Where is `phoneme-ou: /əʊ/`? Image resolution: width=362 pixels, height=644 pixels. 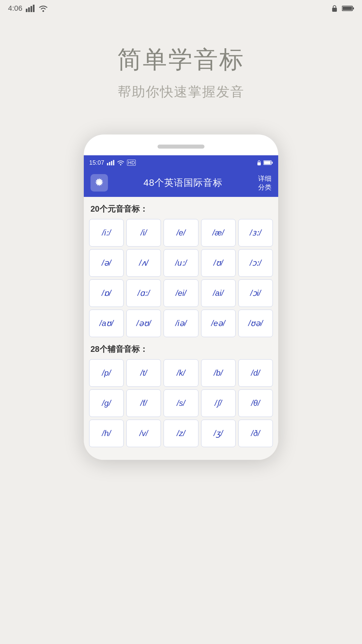
phoneme-ou: /əʊ/ is located at coordinates (143, 323).